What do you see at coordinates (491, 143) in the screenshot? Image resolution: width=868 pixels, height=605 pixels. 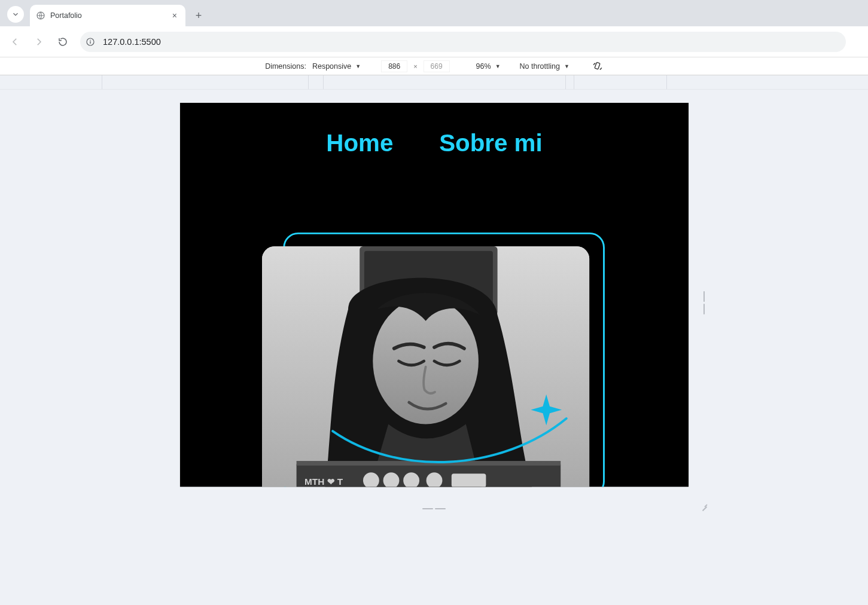 I see `nav-link-about: Sobre mi` at bounding box center [491, 143].